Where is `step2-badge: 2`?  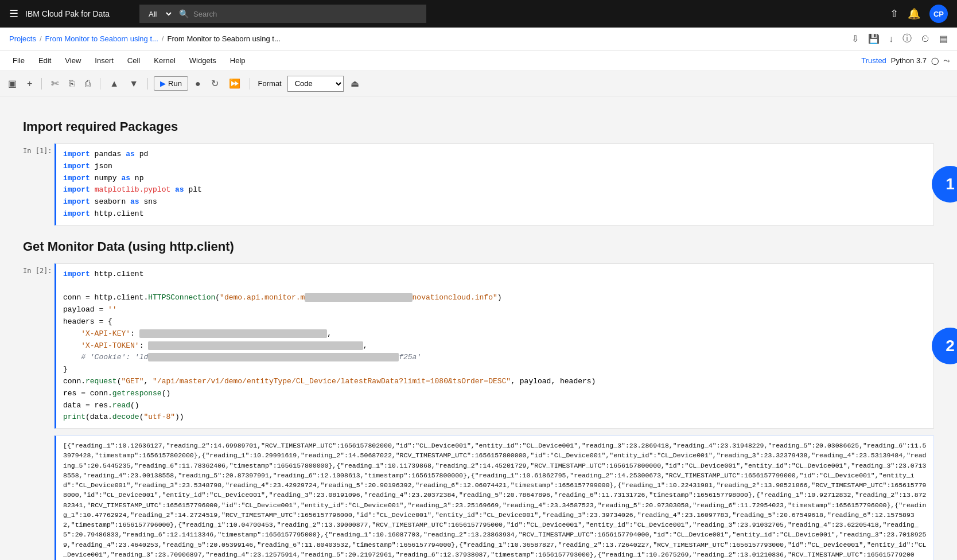
step2-badge: 2 is located at coordinates (944, 346).